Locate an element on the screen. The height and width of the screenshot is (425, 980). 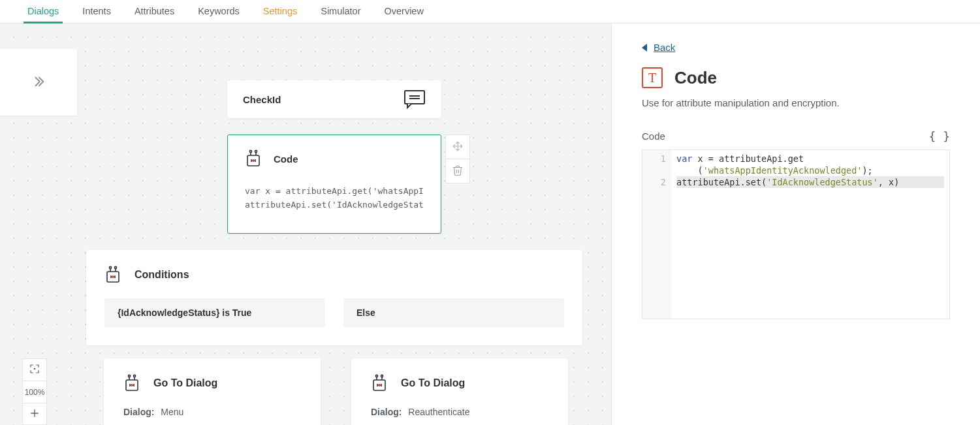
tab-keywords: Keywords is located at coordinates (219, 12).